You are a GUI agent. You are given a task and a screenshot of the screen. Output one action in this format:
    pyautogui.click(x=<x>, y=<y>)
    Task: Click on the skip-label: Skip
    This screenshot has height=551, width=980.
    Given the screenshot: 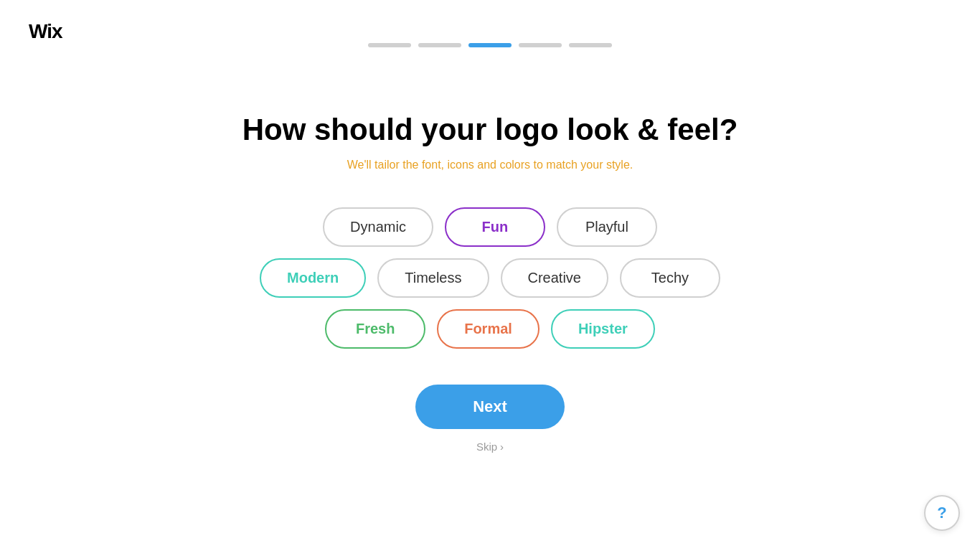 What is the action you would take?
    pyautogui.click(x=486, y=446)
    